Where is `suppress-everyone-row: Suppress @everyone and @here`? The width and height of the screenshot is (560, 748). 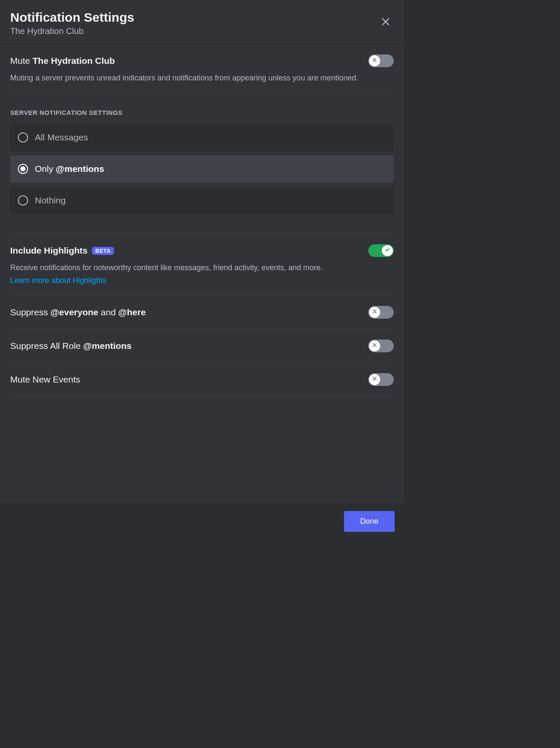 suppress-everyone-row: Suppress @everyone and @here is located at coordinates (202, 312).